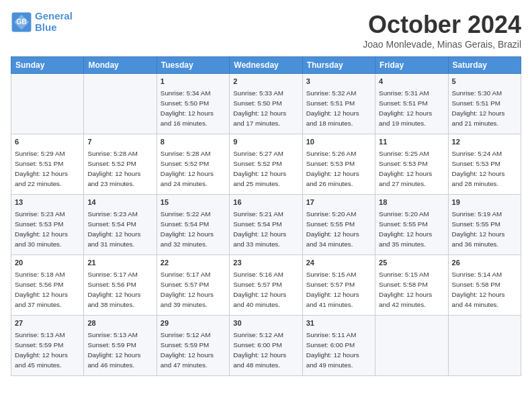 The width and height of the screenshot is (532, 411). Describe the element at coordinates (339, 285) in the screenshot. I see `calendar-cell: 24Sunrise: 5:15 AMSunset: 5:57 PMDayligh…` at that location.